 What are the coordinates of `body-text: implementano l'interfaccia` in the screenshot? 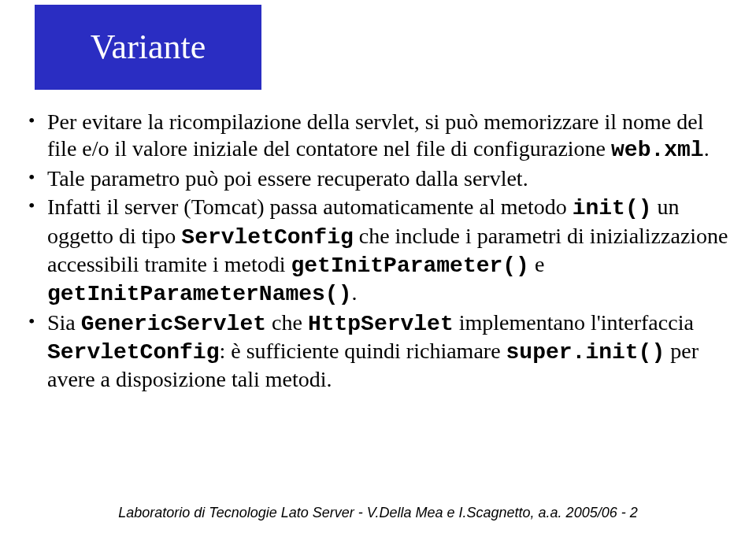 It's located at (573, 323).